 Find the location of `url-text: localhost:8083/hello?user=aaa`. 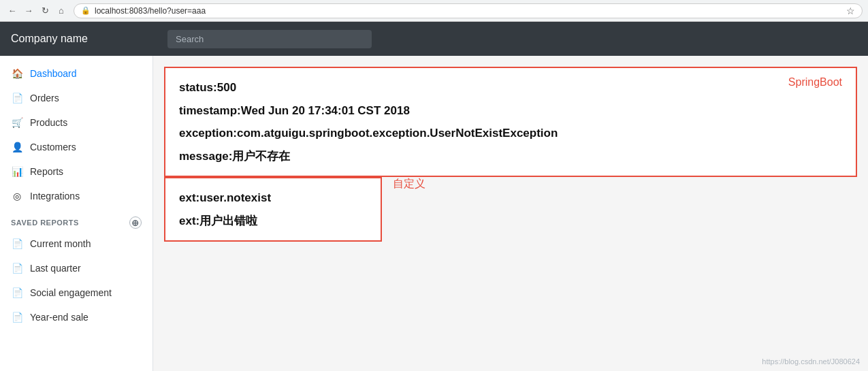

url-text: localhost:8083/hello?user=aaa is located at coordinates (150, 11).